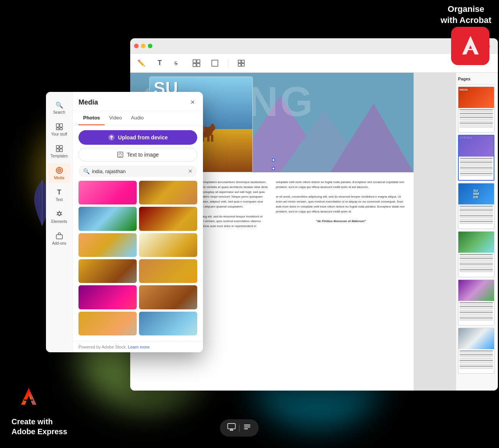 This screenshot has height=448, width=499. I want to click on photo-item-fort: ☁, so click(168, 297).